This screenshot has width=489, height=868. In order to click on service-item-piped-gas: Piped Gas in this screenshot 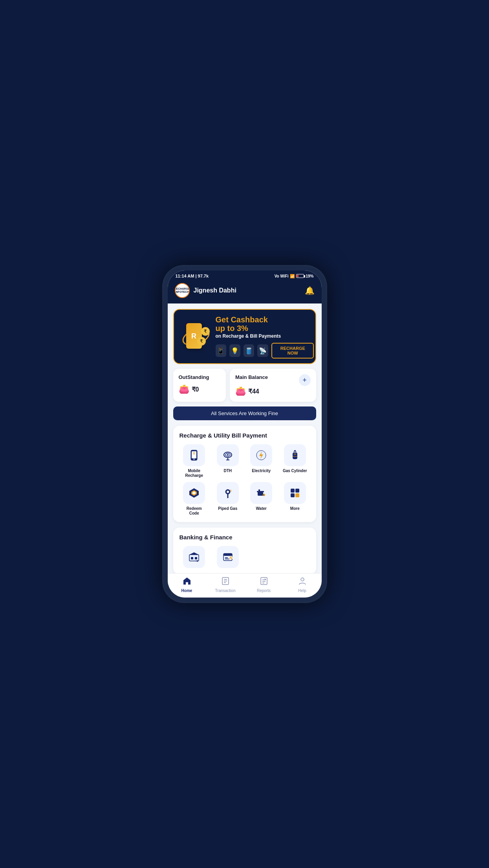, I will do `click(228, 499)`.